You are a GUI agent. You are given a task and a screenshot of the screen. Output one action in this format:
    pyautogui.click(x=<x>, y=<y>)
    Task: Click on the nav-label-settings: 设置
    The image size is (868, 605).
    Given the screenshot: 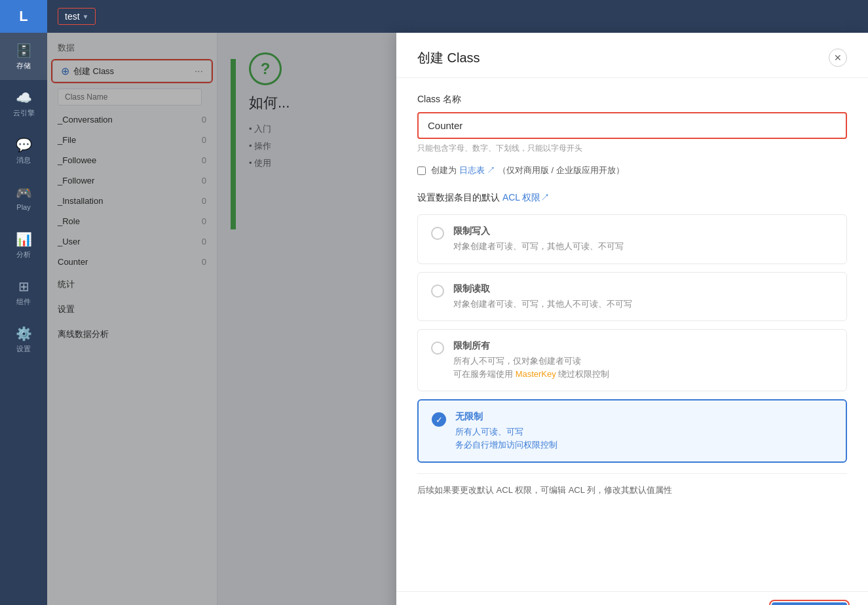 What is the action you would take?
    pyautogui.click(x=24, y=349)
    